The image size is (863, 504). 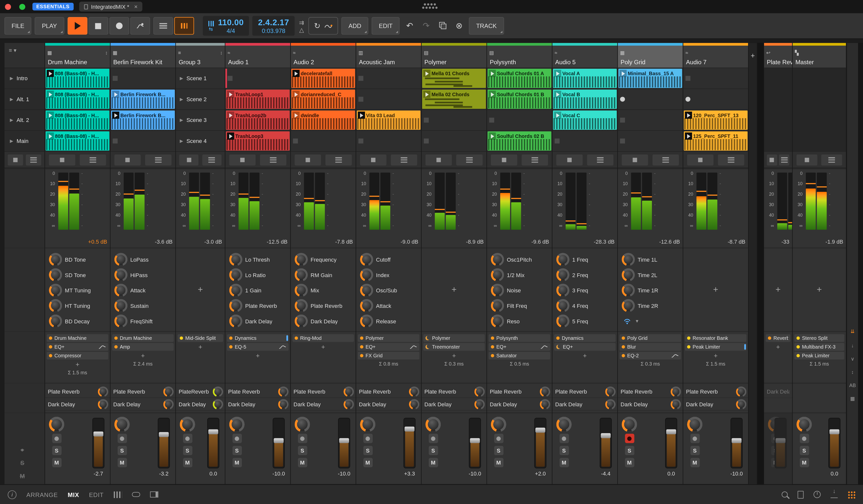 I want to click on device-row: Amp, so click(x=143, y=347).